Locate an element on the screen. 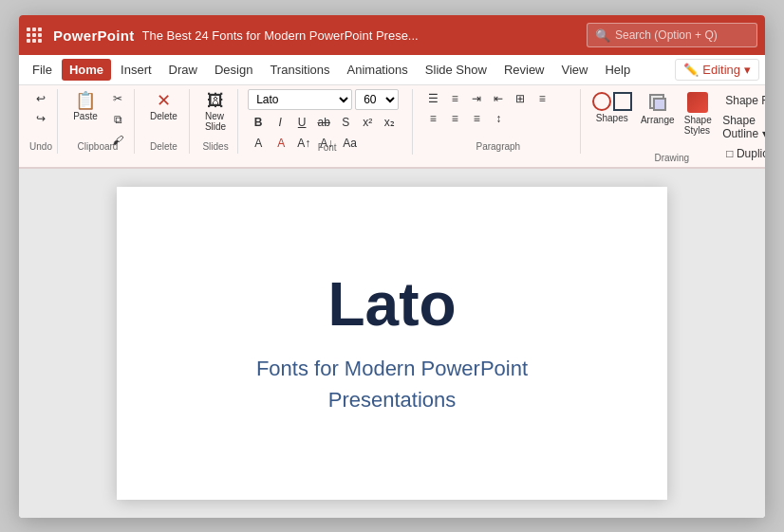  menu-view: View is located at coordinates (575, 70).